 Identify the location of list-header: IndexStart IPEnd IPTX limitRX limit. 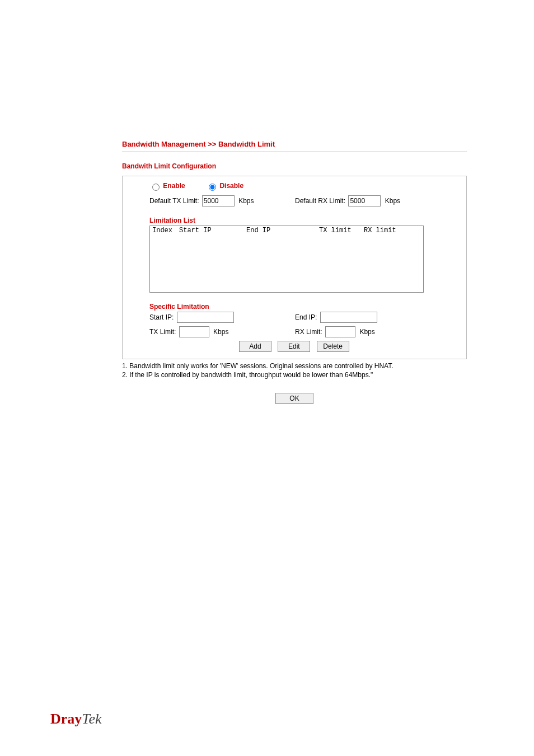
(287, 231).